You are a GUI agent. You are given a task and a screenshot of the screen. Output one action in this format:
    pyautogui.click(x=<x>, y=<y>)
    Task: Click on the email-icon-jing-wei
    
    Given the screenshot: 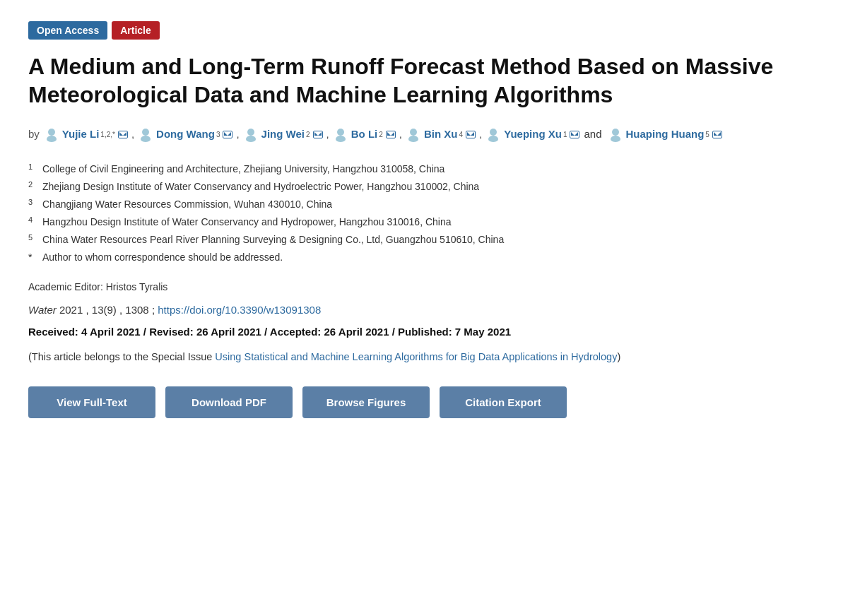 What is the action you would take?
    pyautogui.click(x=318, y=134)
    